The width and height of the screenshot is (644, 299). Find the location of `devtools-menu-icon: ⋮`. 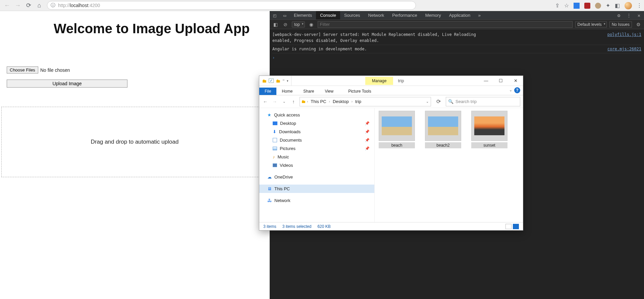

devtools-menu-icon: ⋮ is located at coordinates (629, 15).